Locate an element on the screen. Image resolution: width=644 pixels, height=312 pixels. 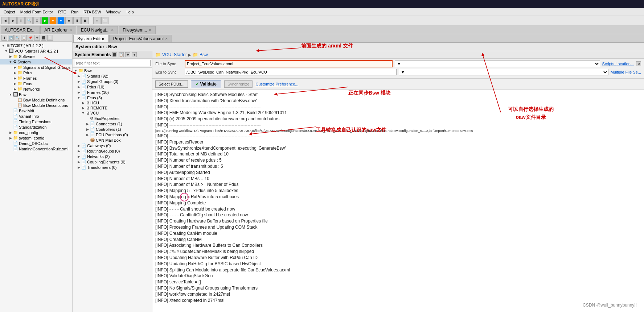
sys-elem-btn-3: ✚ is located at coordinates (128, 55).